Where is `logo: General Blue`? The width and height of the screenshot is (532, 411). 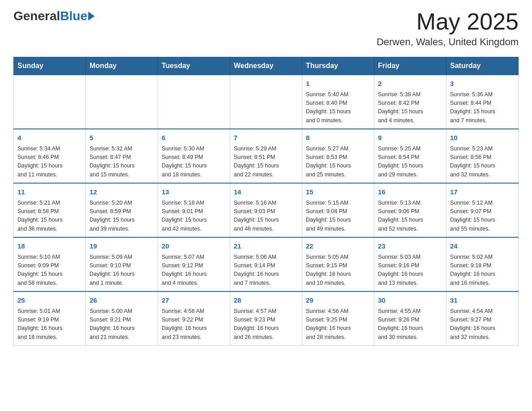 logo: General Blue is located at coordinates (54, 16).